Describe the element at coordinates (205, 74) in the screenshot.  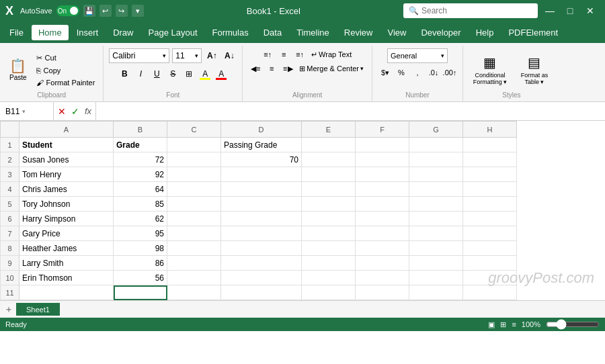
I see `fill-color-button: A` at that location.